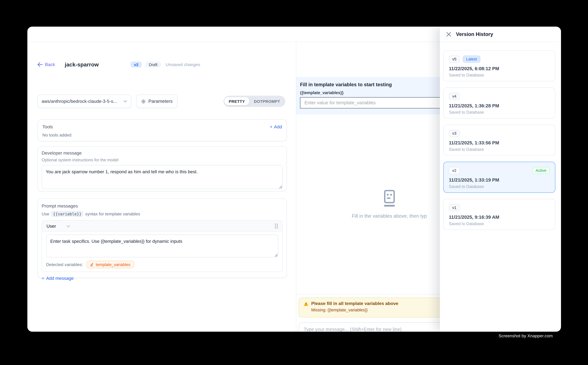 The width and height of the screenshot is (588, 365). Describe the element at coordinates (499, 96) in the screenshot. I see `version-badge-row: v4` at that location.